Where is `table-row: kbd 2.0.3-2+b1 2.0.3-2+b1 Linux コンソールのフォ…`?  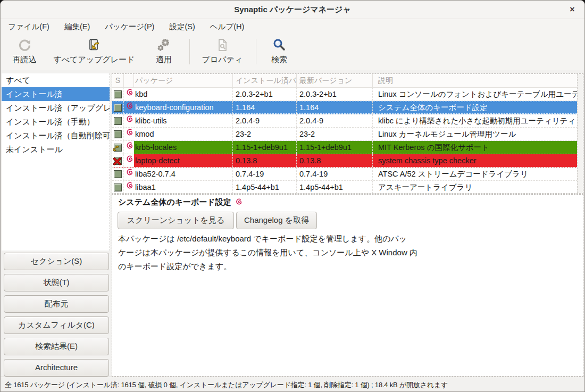
table-row: kbd 2.0.3-2+b1 2.0.3-2+b1 Linux コンソールのフォ… is located at coordinates (348, 95).